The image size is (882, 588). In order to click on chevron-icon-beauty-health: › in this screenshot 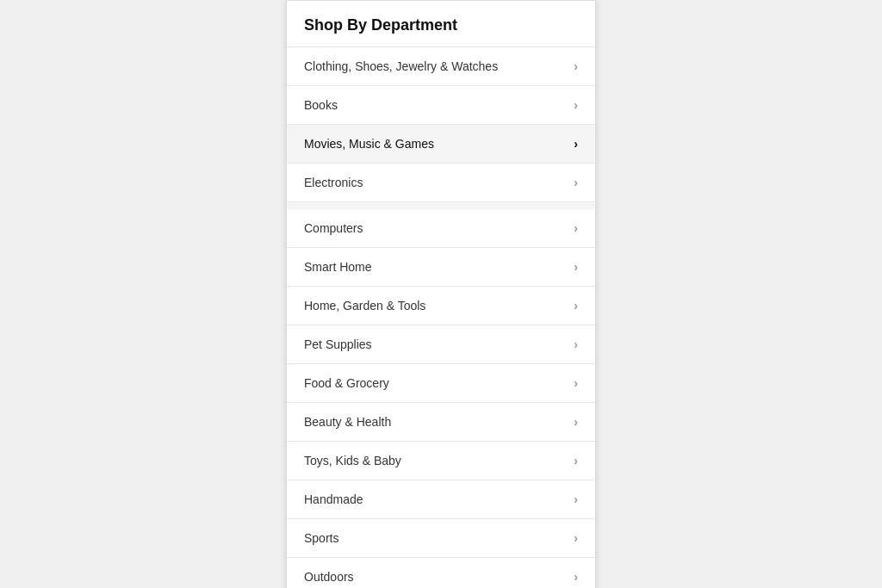, I will do `click(575, 422)`.